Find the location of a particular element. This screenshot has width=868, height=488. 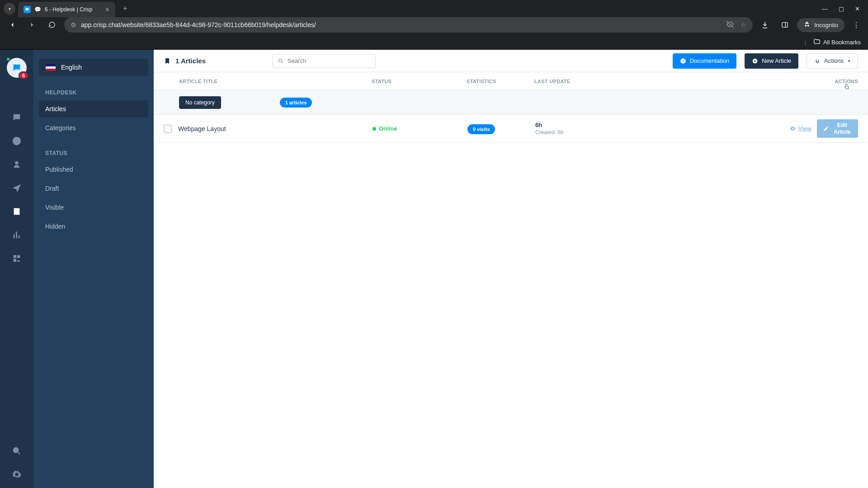

globe-icon is located at coordinates (17, 141).